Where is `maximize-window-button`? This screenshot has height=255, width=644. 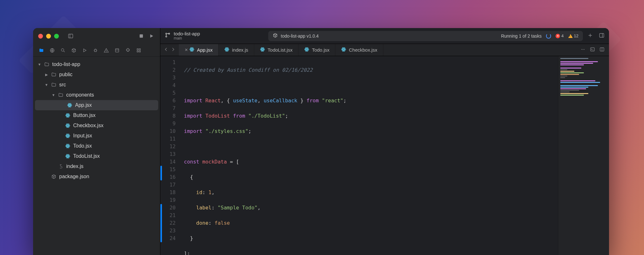
maximize-window-button is located at coordinates (57, 36).